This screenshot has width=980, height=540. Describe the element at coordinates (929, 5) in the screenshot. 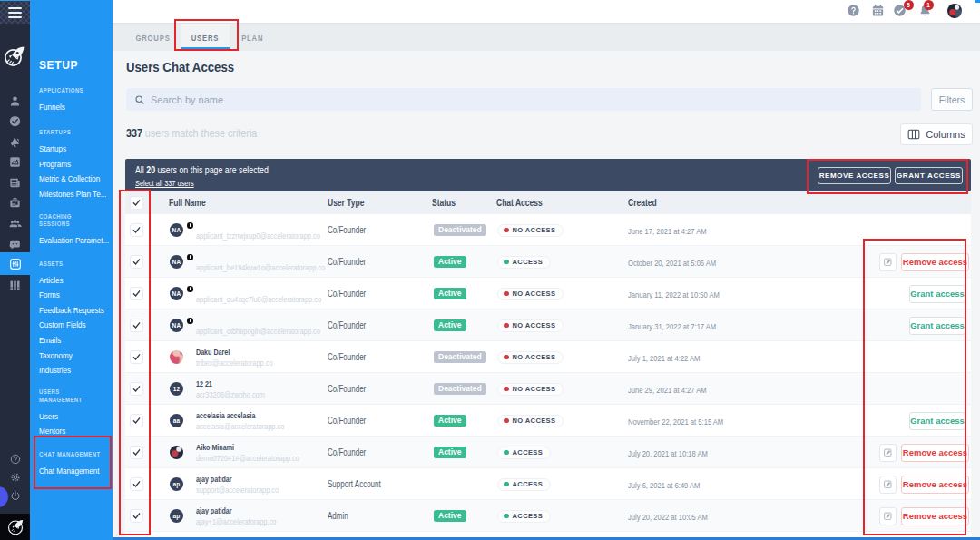

I see `notifications-badge: 1` at that location.